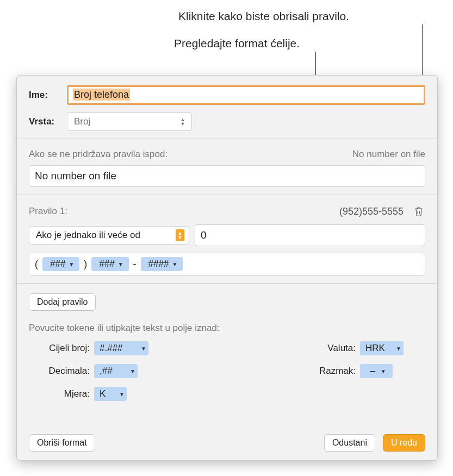 The height and width of the screenshot is (476, 453). Describe the element at coordinates (237, 43) in the screenshot. I see `annotation-preview-format: Pregledajte format ćelije.` at that location.